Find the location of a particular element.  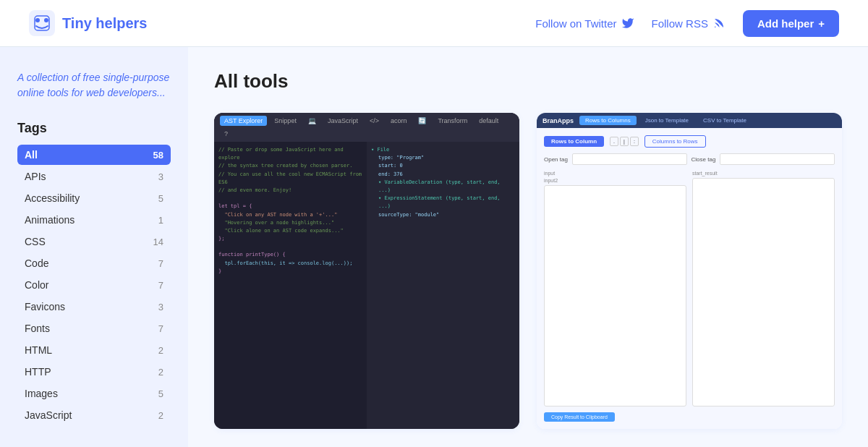

logo-icon is located at coordinates (42, 23).